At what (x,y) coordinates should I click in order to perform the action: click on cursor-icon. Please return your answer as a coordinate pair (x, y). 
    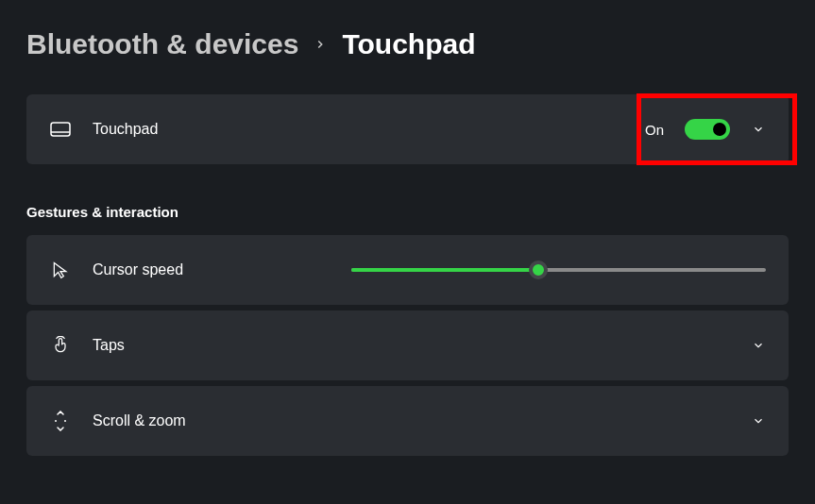
    Looking at the image, I should click on (60, 270).